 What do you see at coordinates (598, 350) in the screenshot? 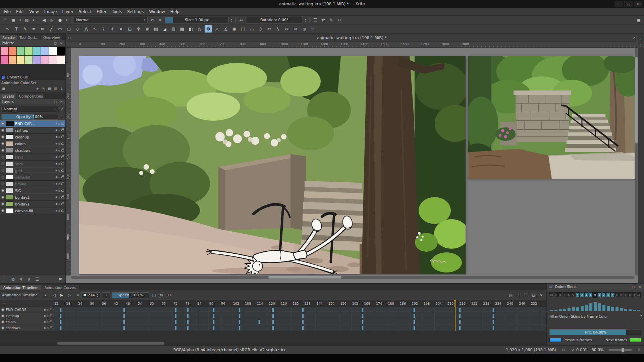
I see `zoom-level-value: 80.0%` at bounding box center [598, 350].